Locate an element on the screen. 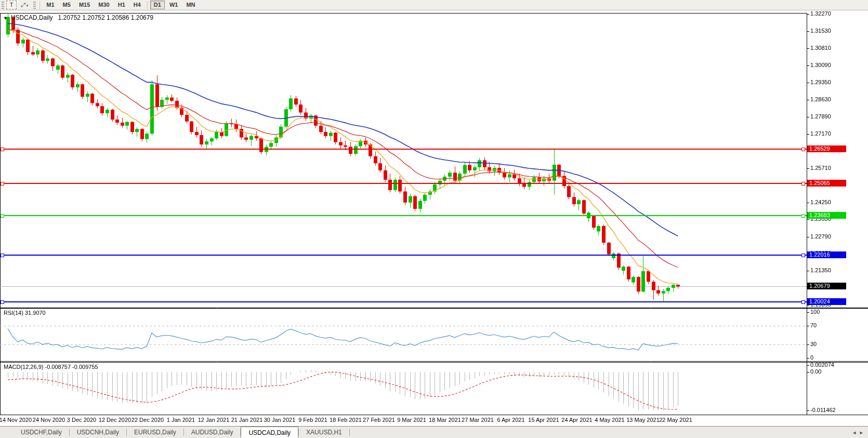 This screenshot has width=868, height=438. tab-scroll-left-icon: ◂ is located at coordinates (854, 432).